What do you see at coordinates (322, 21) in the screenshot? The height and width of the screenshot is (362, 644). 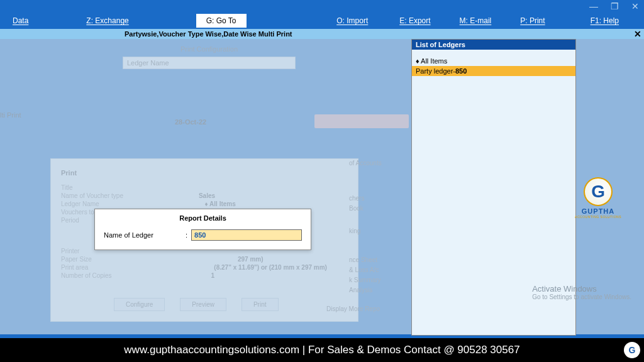 I see `main-menubar: Data Z: Exchange G: Go To O: Import E: E…` at bounding box center [322, 21].